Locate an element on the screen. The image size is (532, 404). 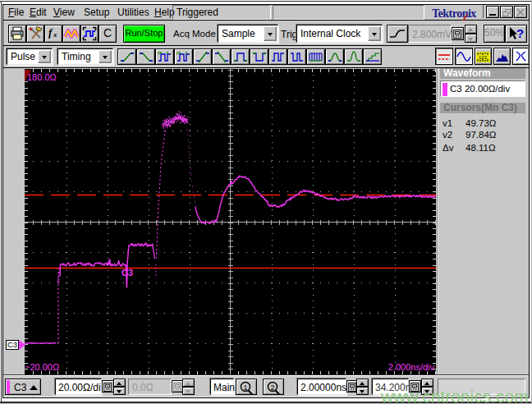
svg-text: 180.0Ω is located at coordinates (42, 77).